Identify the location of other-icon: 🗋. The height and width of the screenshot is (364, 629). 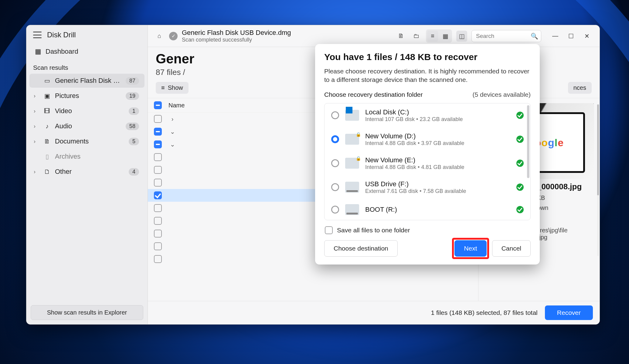
(47, 172).